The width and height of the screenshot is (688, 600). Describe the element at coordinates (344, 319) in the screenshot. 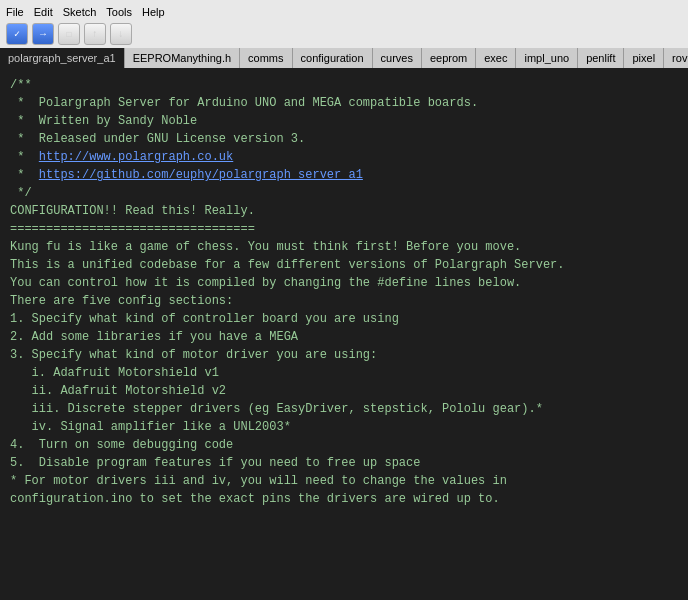

I see `editor-line: 1. Specify what kind of controller board…` at that location.